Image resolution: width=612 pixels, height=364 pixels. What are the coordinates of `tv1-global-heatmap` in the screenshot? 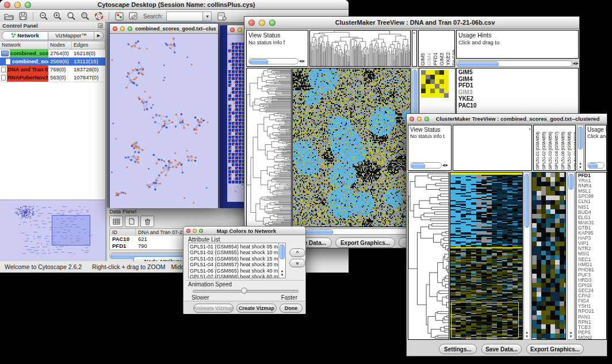 It's located at (351, 147).